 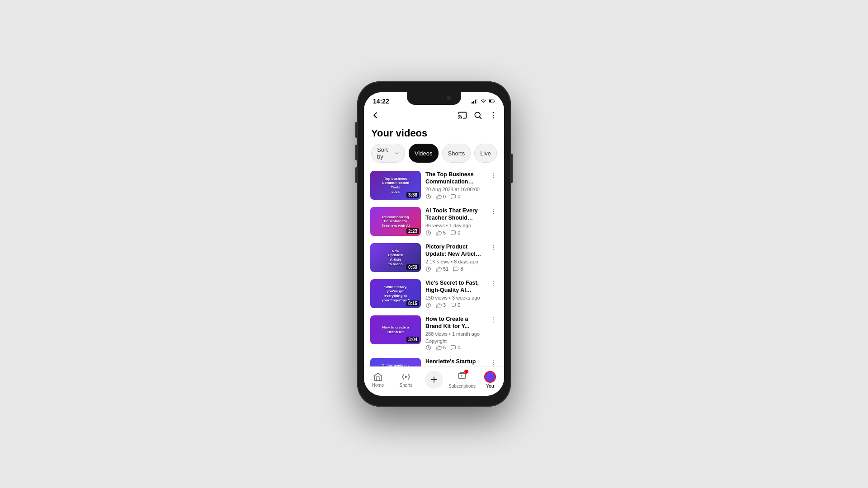 I want to click on top-nav, so click(x=434, y=117).